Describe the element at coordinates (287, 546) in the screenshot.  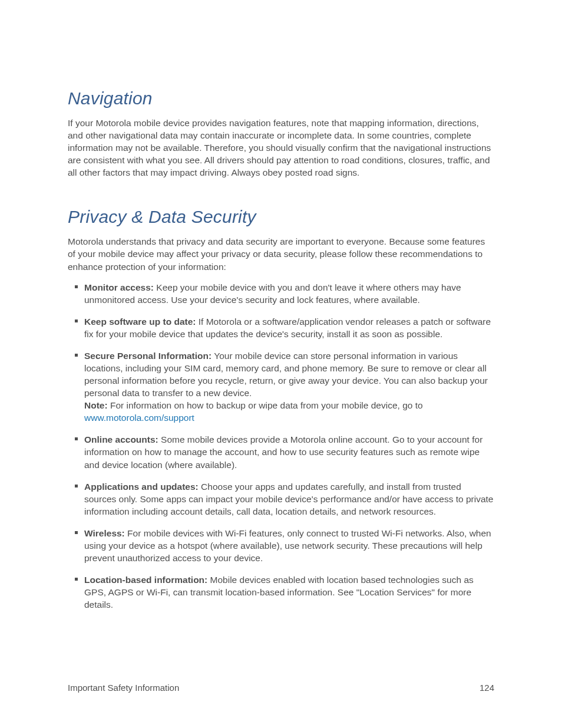
I see `bullet-text: For mobile devices with Wi-Fi features, …` at that location.